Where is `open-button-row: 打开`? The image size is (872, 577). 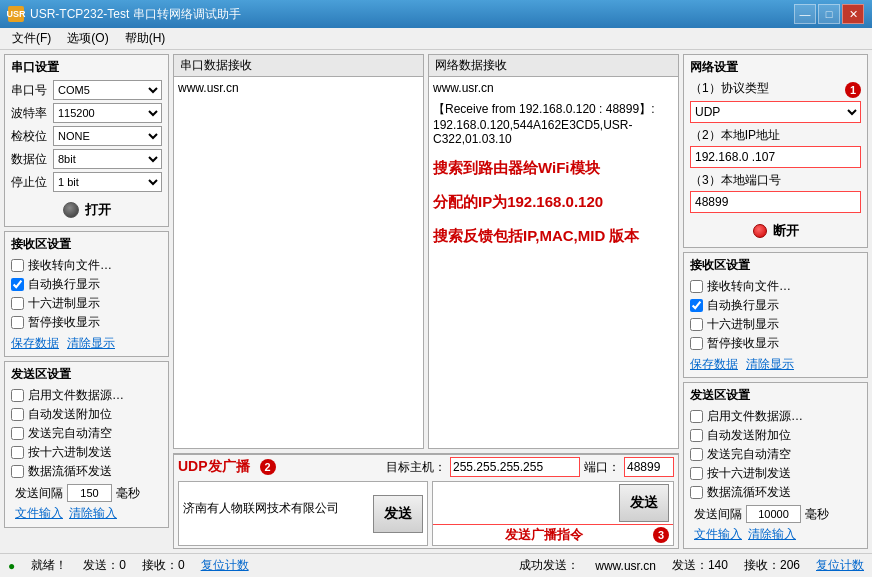 open-button-row: 打开 is located at coordinates (86, 210).